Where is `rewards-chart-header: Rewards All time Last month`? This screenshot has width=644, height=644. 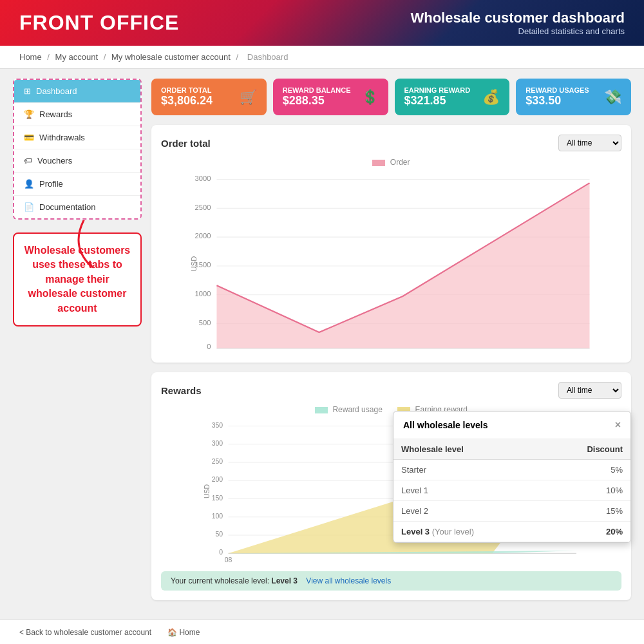 rewards-chart-header: Rewards All time Last month is located at coordinates (392, 390).